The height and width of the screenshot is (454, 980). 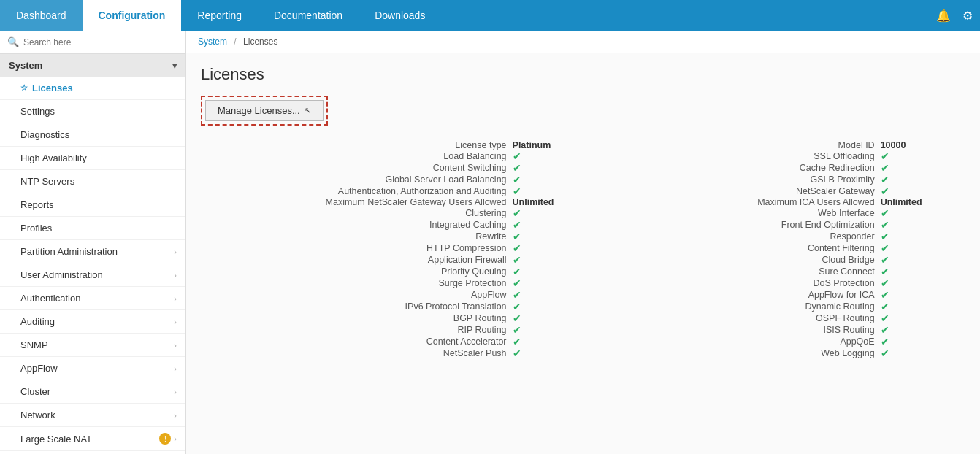 I want to click on sidebar-item-network: Network›, so click(x=93, y=415).